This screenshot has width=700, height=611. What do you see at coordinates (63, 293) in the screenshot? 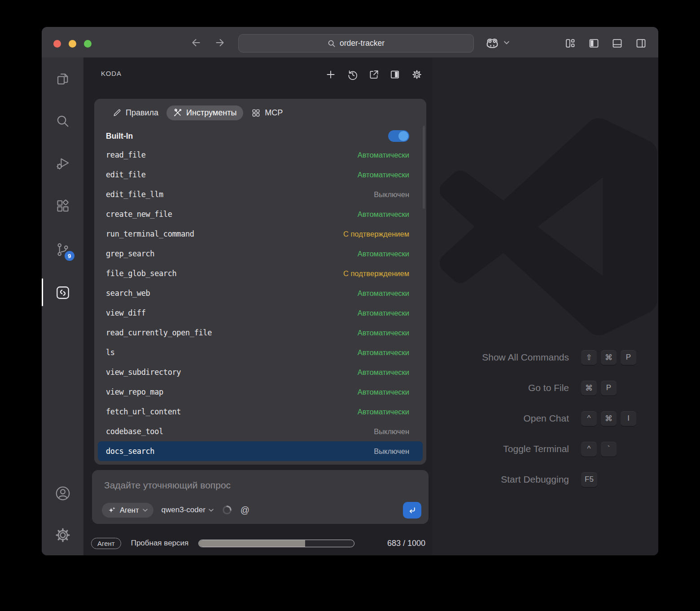
I see `koda-chat-icon` at bounding box center [63, 293].